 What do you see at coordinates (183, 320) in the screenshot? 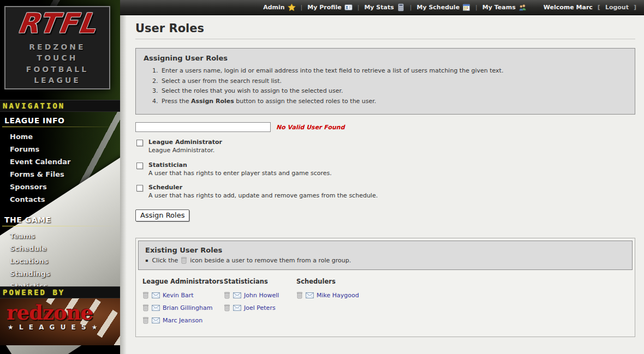
I see `user-row: Marc Jeanson` at bounding box center [183, 320].